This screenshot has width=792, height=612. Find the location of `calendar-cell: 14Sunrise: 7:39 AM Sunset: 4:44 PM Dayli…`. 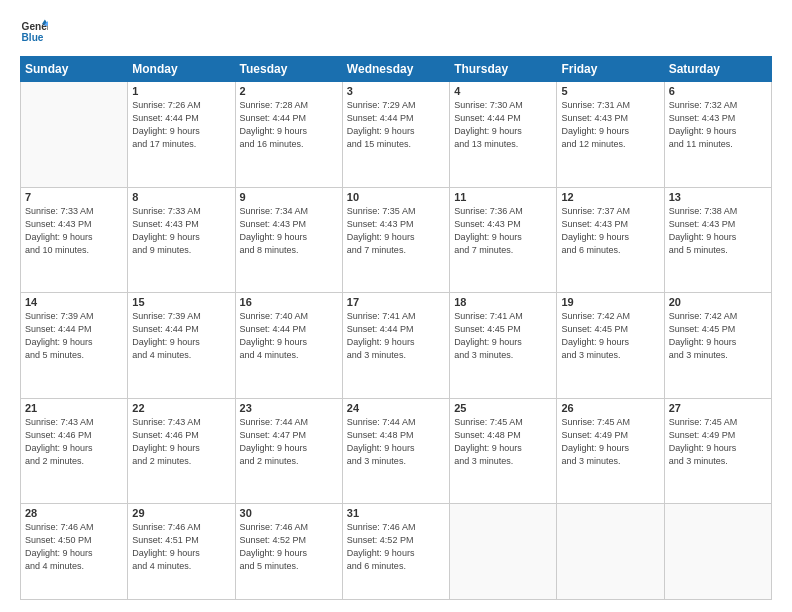

calendar-cell: 14Sunrise: 7:39 AM Sunset: 4:44 PM Dayli… is located at coordinates (74, 346).